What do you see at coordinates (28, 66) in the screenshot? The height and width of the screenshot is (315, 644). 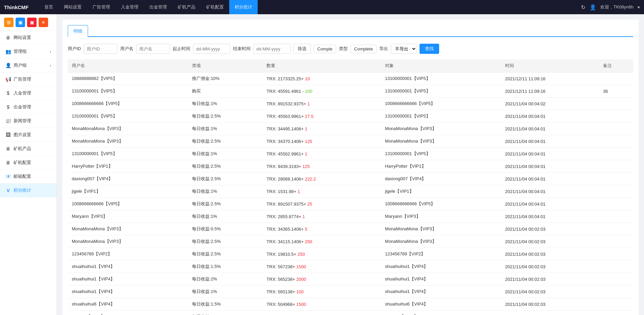 I see `sidebar-item-user-group: 👤 用户组 ›` at bounding box center [28, 66].